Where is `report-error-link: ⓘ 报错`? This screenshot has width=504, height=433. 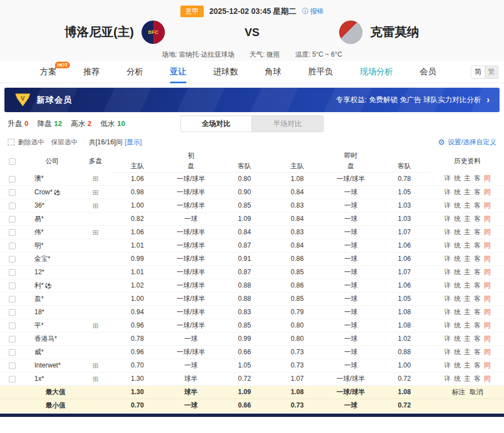 report-error-link: ⓘ 报错 is located at coordinates (313, 11).